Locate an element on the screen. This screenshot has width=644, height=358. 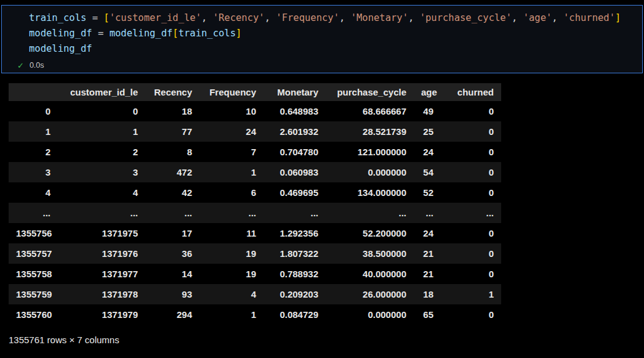
cell-value: 0.648983 is located at coordinates (294, 111).